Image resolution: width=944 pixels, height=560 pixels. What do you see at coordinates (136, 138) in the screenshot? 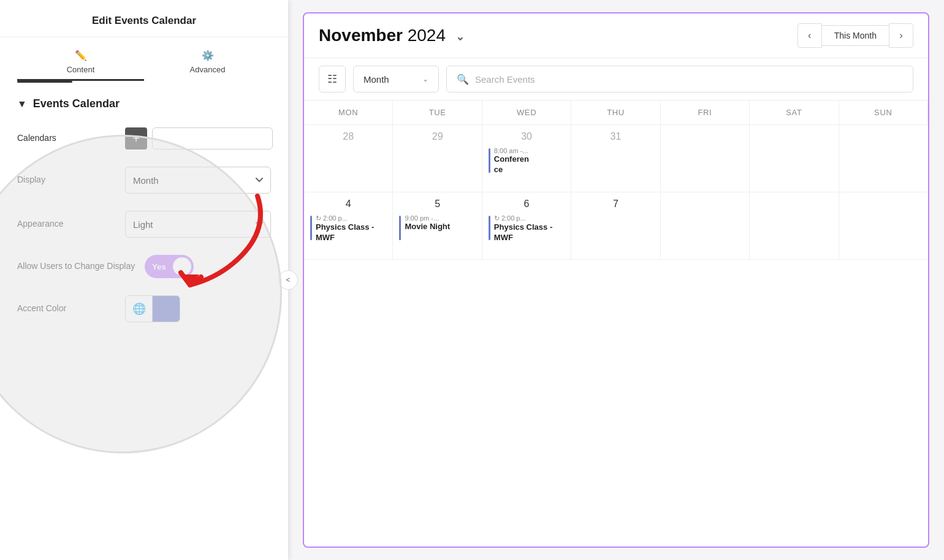
I see `add-calendar-button: +` at bounding box center [136, 138].